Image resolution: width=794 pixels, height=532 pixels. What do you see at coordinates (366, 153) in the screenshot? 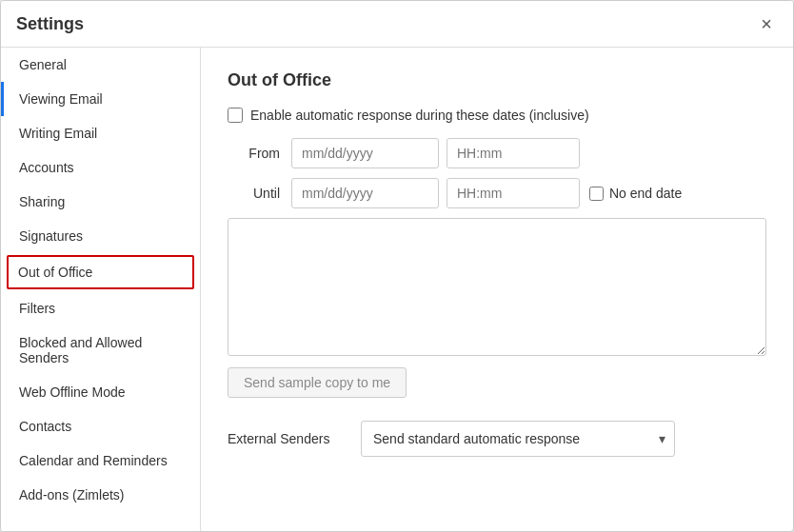
I see `from-date-input` at bounding box center [366, 153].